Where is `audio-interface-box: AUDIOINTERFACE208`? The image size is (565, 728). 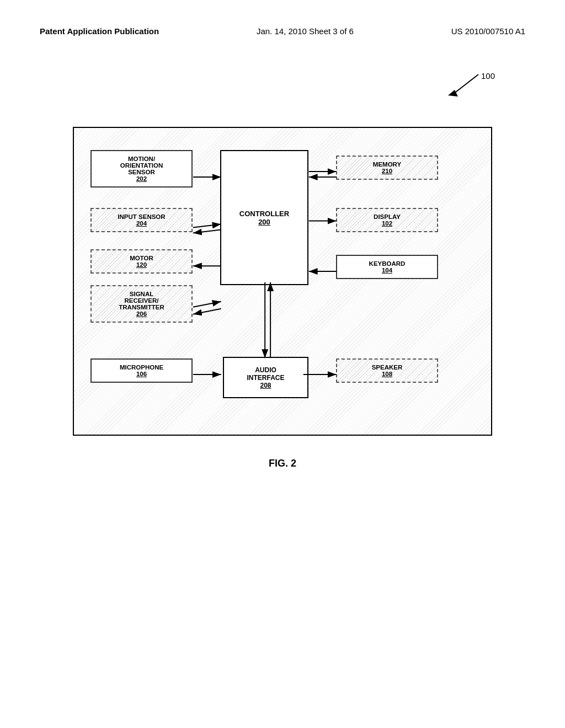
audio-interface-box: AUDIOINTERFACE208 is located at coordinates (266, 377).